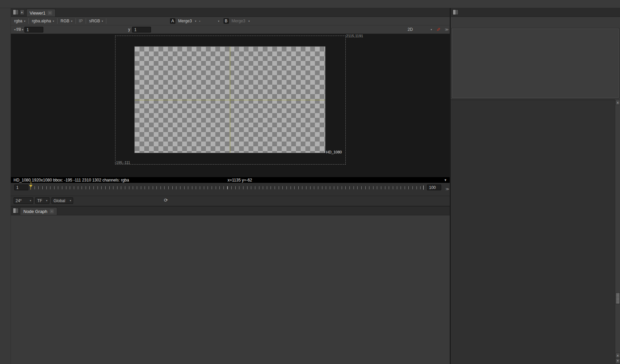  Describe the element at coordinates (446, 30) in the screenshot. I see `toolbar-chevron-icon: ≫` at that location.